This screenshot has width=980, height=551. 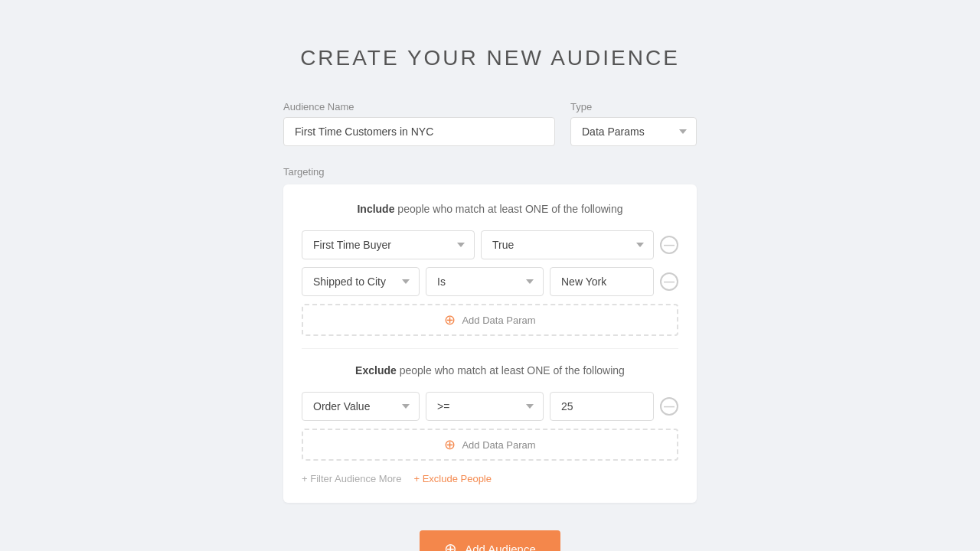 I want to click on exclude-header: Exclude people who match at least ONE of…, so click(x=490, y=370).